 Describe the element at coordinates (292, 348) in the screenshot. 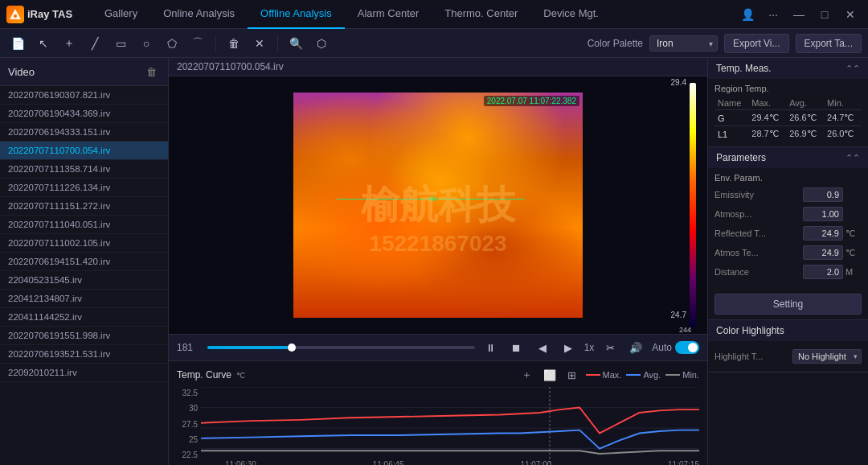

I see `playback-thumb` at that location.